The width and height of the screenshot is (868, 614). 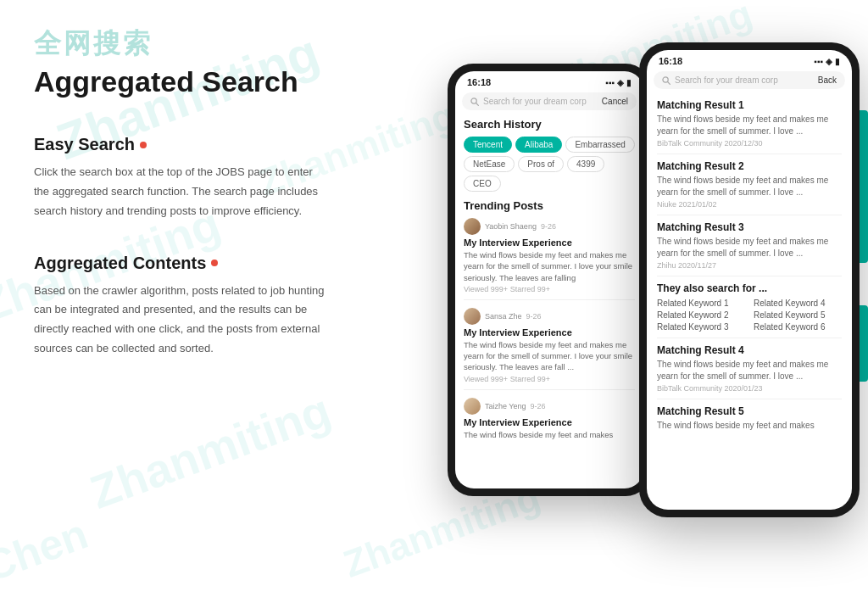 What do you see at coordinates (182, 144) in the screenshot?
I see `easy-search-heading: Easy Search` at bounding box center [182, 144].